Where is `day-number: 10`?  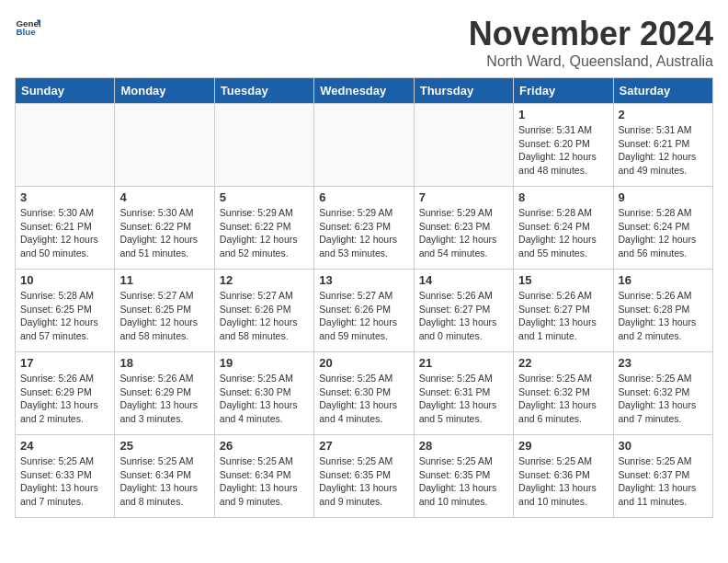 day-number: 10 is located at coordinates (64, 280).